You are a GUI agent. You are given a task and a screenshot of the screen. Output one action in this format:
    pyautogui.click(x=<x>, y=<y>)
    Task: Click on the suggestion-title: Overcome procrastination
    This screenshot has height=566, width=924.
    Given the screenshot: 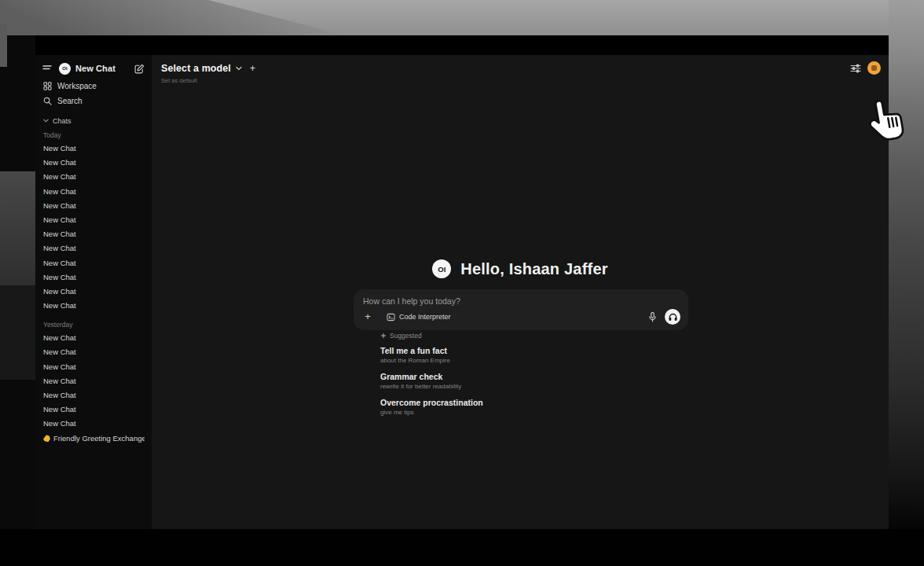 What is the action you would take?
    pyautogui.click(x=545, y=402)
    